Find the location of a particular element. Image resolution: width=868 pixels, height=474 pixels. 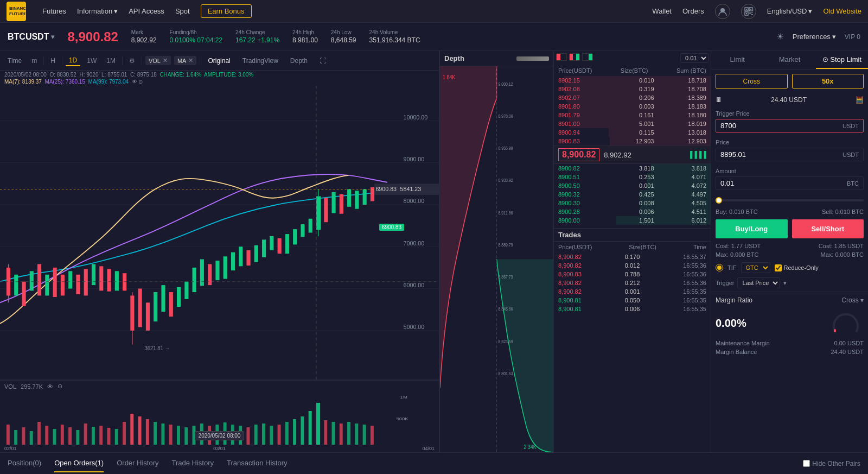

trigger-price-input-row: USDT is located at coordinates (790, 126).